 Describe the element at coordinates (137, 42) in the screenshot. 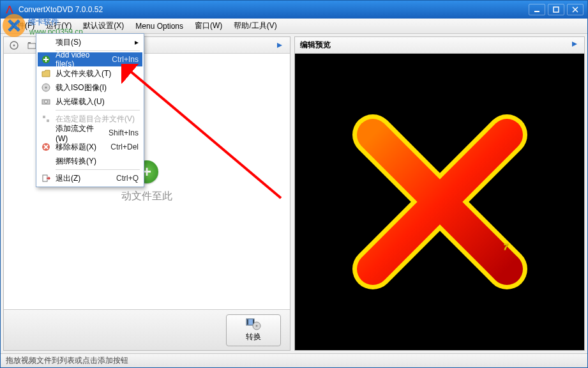

I see `chevron-right-icon: ▸` at that location.